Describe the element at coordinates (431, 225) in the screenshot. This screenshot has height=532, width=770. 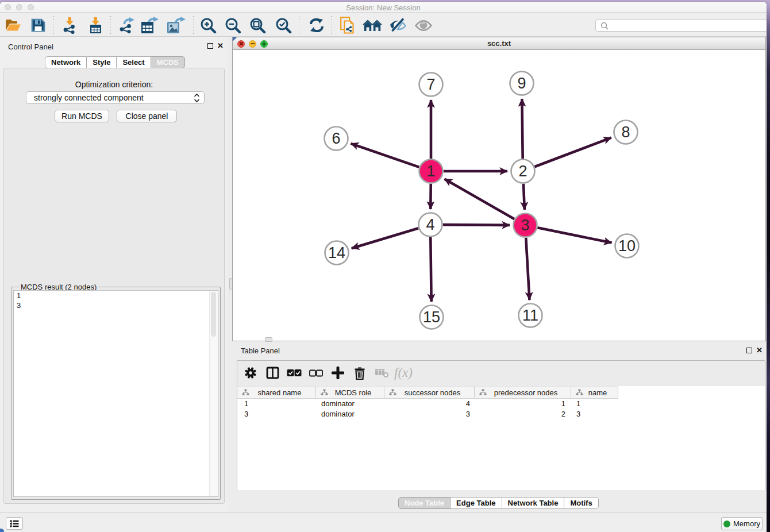
I see `graph-node-4: 4` at that location.